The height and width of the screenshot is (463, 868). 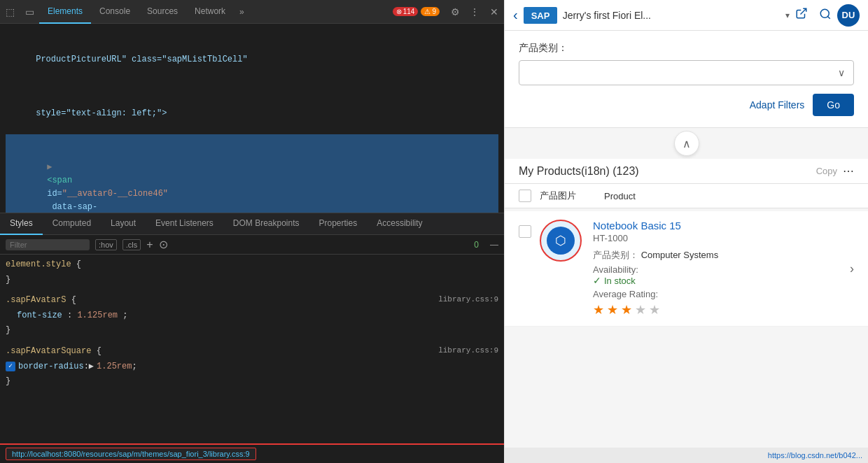 What do you see at coordinates (494, 12) in the screenshot?
I see `close-icon: ✕` at bounding box center [494, 12].